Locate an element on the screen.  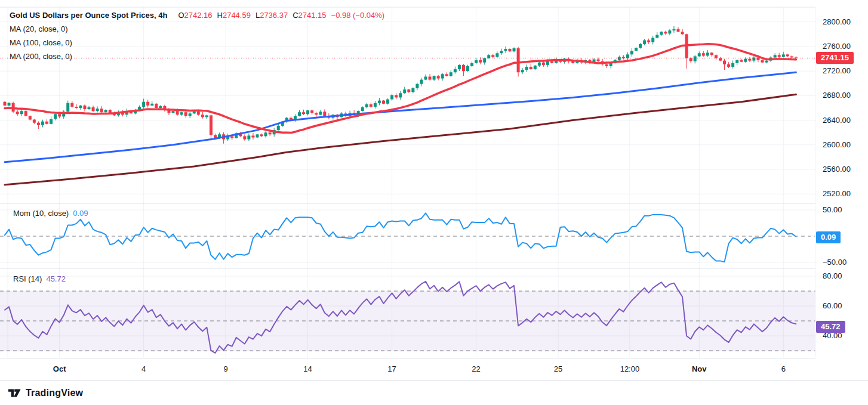
time-axis-label: 9 is located at coordinates (226, 369).